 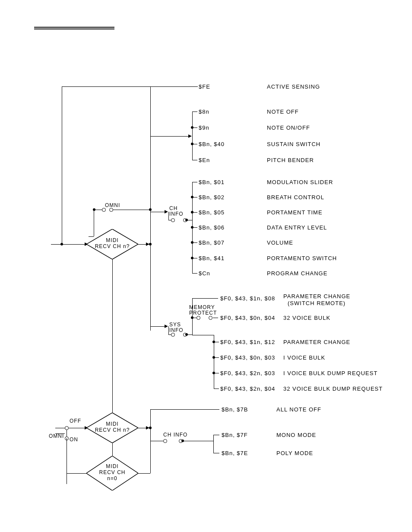 I want to click on code-en: $En, so click(x=204, y=160).